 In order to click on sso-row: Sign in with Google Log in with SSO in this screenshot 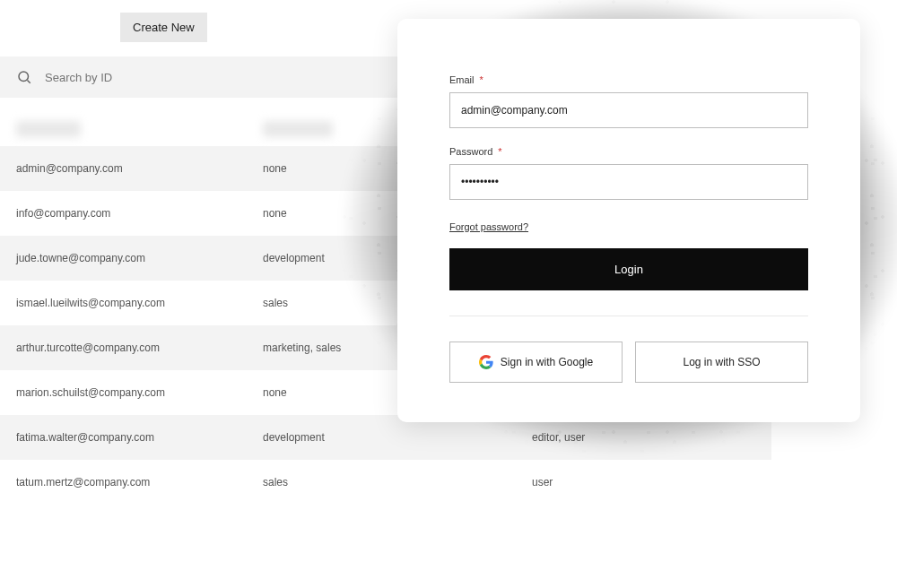, I will do `click(629, 362)`.